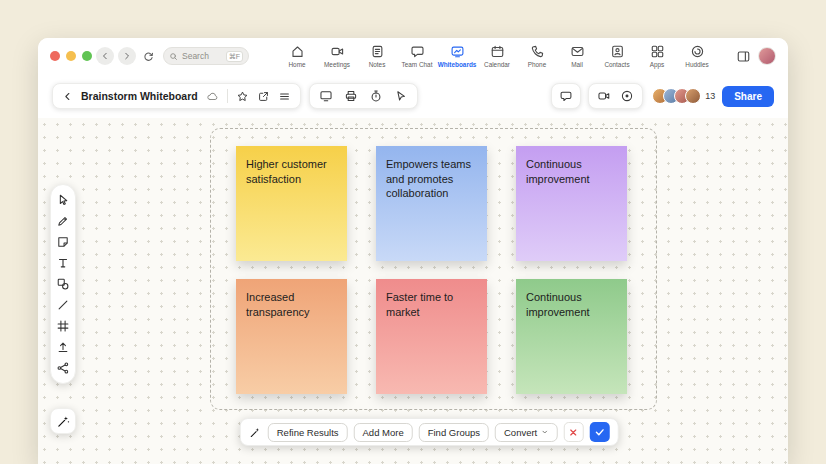 Image resolution: width=826 pixels, height=464 pixels. Describe the element at coordinates (498, 52) in the screenshot. I see `calendar-icon` at that location.